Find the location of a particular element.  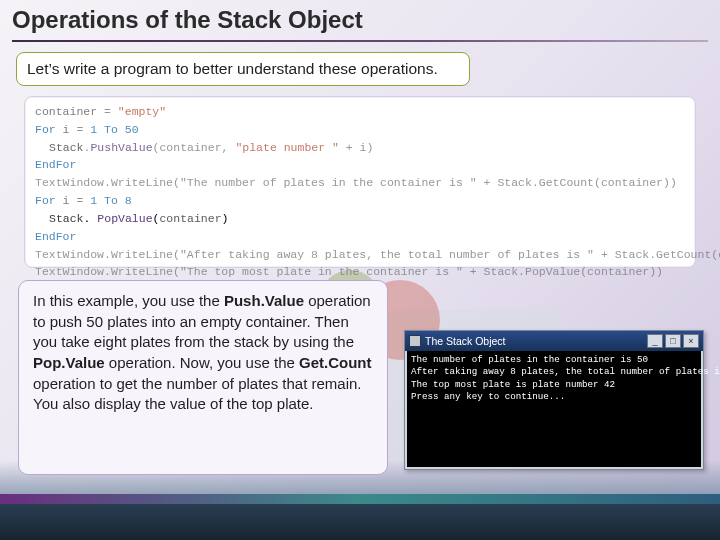

minimize-button: _ is located at coordinates (655, 341).